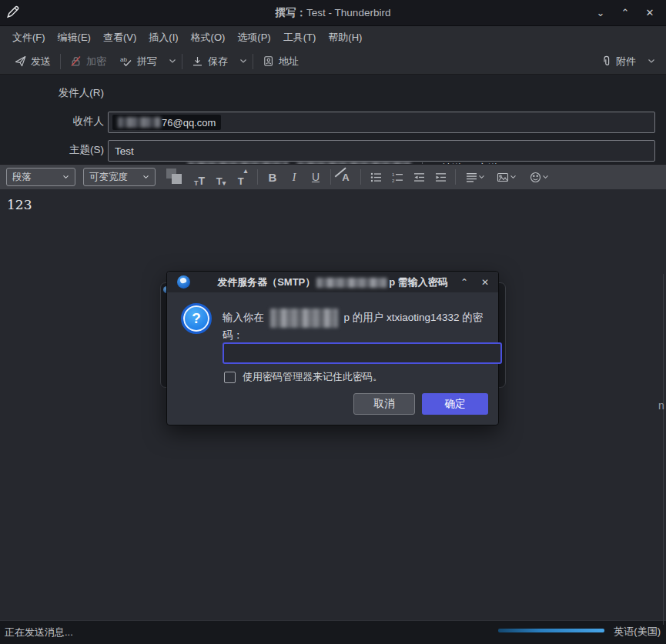 The image size is (666, 644). I want to click on dialog-prompt: 输入你在 p 的用户 xtxiaoting14332 的密码：, so click(357, 325).